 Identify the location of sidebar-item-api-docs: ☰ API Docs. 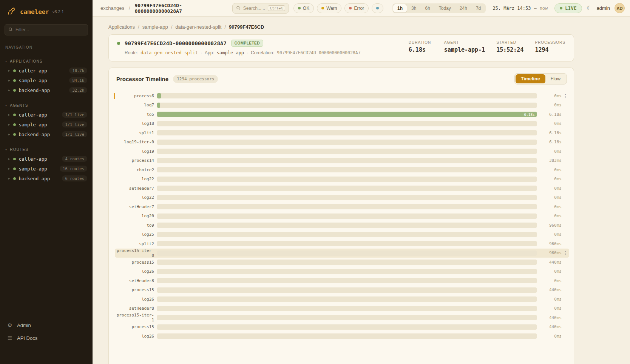
(46, 338).